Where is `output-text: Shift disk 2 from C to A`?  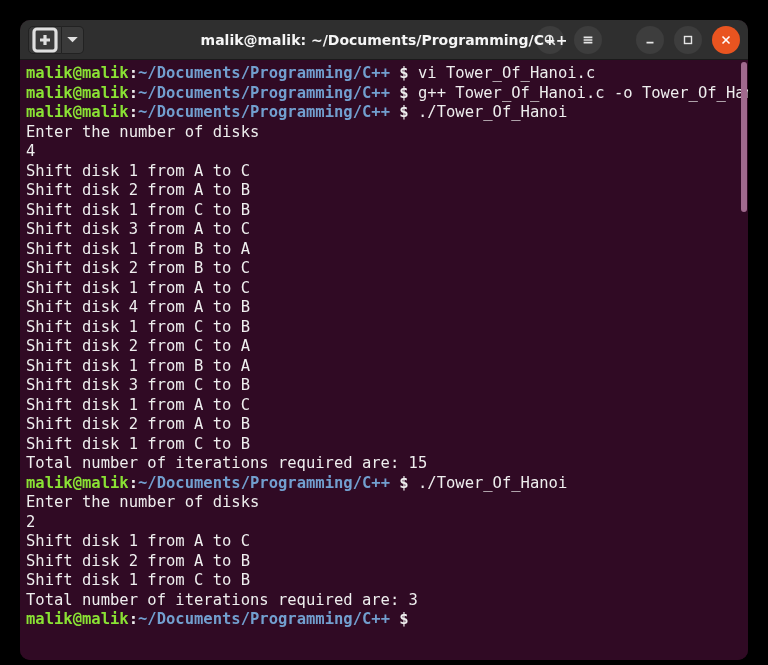
output-text: Shift disk 2 from C to A is located at coordinates (138, 346).